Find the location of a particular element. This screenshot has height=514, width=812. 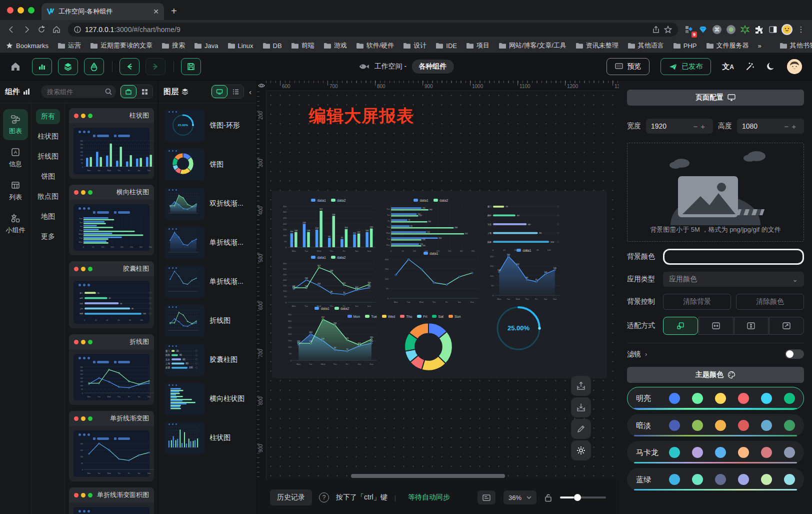

category-item-6: 更多 is located at coordinates (48, 237).